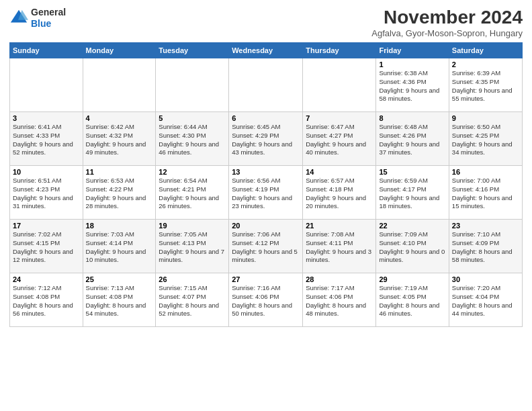 Image resolution: width=532 pixels, height=411 pixels. Describe the element at coordinates (120, 139) in the screenshot. I see `calendar-cell: 4Sunrise: 6:42 AM Sunset: 4:32 PM Daylig…` at that location.